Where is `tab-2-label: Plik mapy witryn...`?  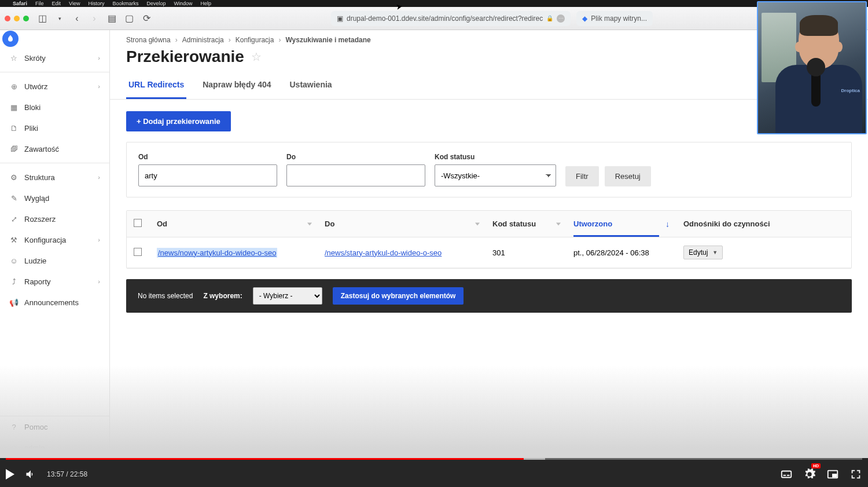 tab-2-label: Plik mapy witryn... is located at coordinates (619, 19).